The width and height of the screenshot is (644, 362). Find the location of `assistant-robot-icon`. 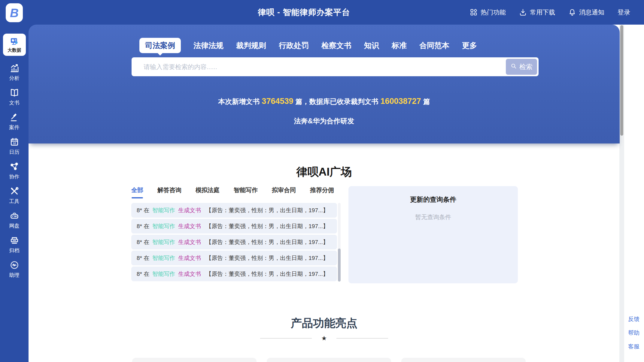

assistant-robot-icon is located at coordinates (14, 265).